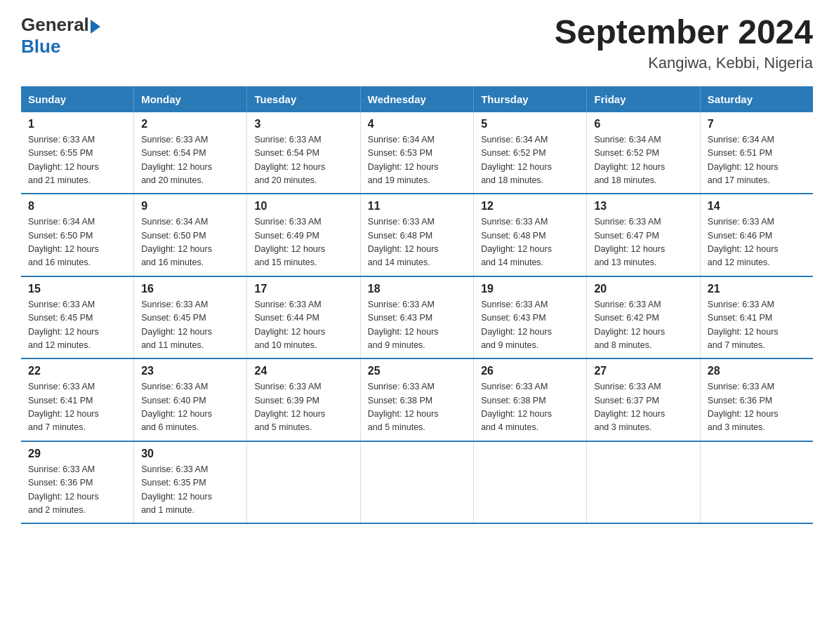  Describe the element at coordinates (77, 454) in the screenshot. I see `day-number: 29` at that location.